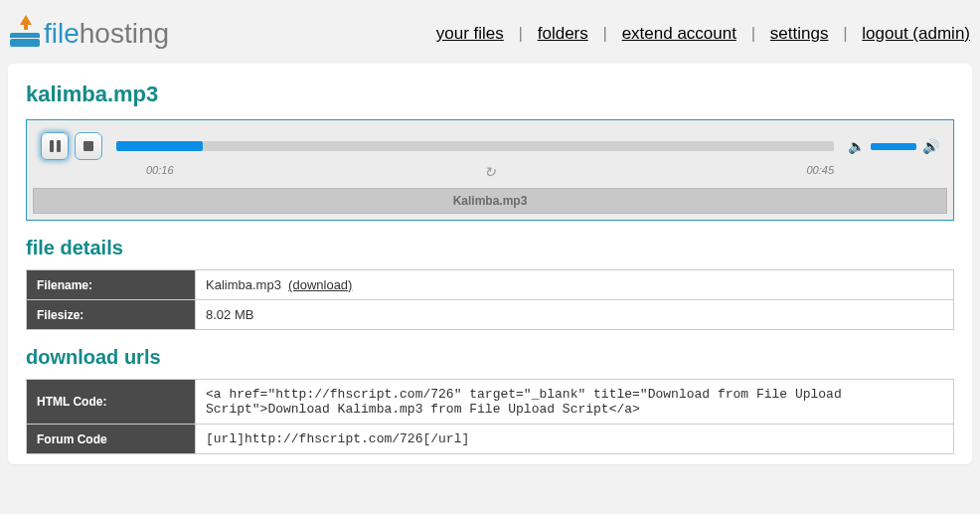 Image resolution: width=980 pixels, height=514 pixels. I want to click on forum-code-value: [url]http://fhscript.com/726[/url], so click(574, 439).